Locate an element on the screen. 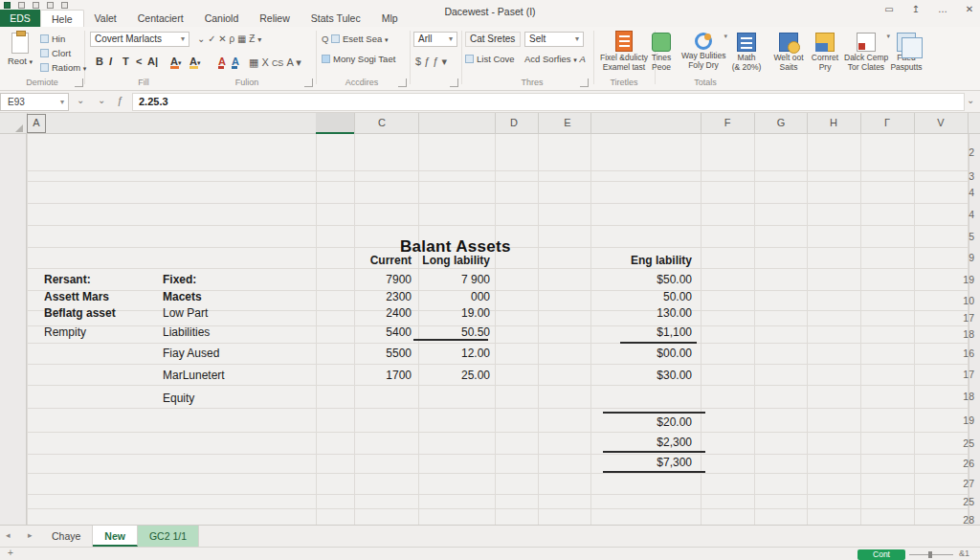 Image resolution: width=980 pixels, height=560 pixels. value-eng: $50.00 is located at coordinates (674, 280).